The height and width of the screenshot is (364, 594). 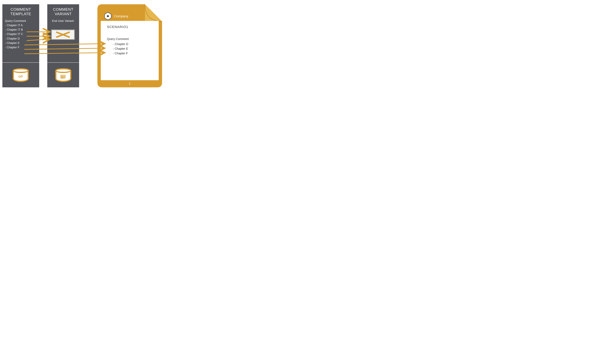 What do you see at coordinates (63, 75) in the screenshot?
I see `variant-database-icon` at bounding box center [63, 75].